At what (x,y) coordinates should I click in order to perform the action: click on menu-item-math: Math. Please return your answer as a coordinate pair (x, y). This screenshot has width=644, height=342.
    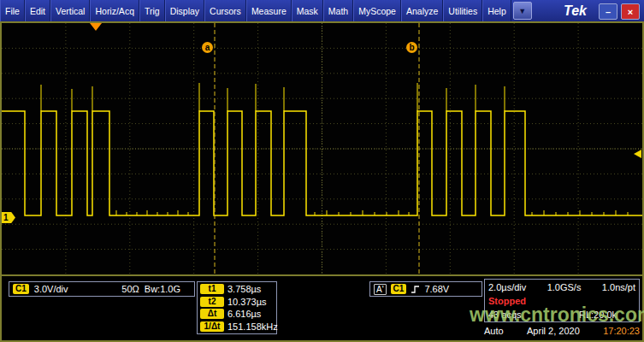
    Looking at the image, I should click on (339, 10).